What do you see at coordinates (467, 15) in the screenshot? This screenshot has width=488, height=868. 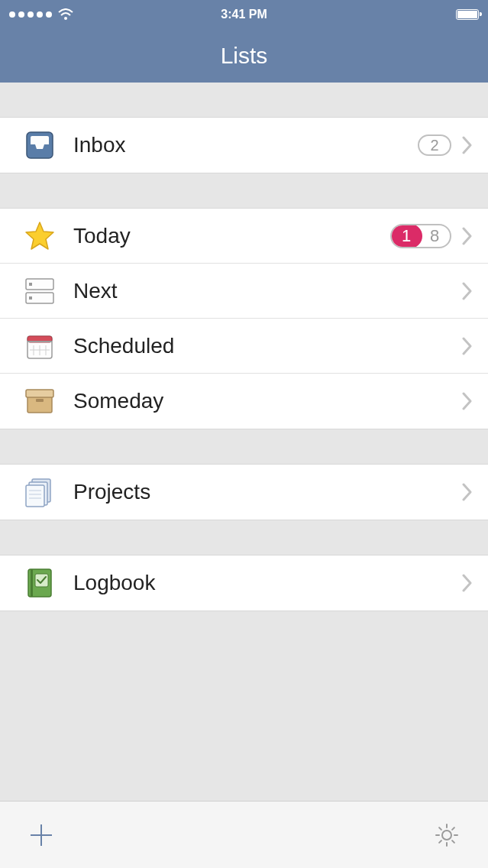 I see `status-right` at bounding box center [467, 15].